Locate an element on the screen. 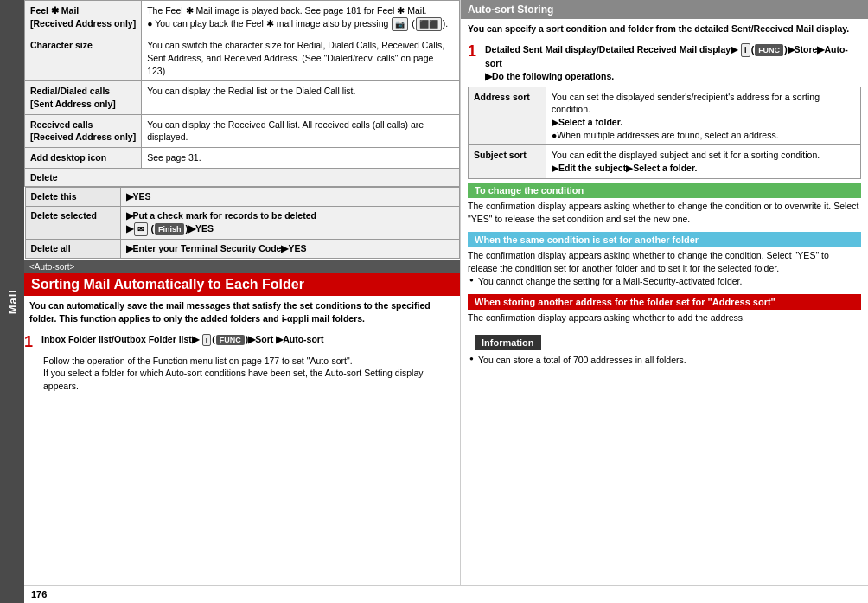  autosort-title: Sorting Mail Automatically to Each Folde… is located at coordinates (242, 285).